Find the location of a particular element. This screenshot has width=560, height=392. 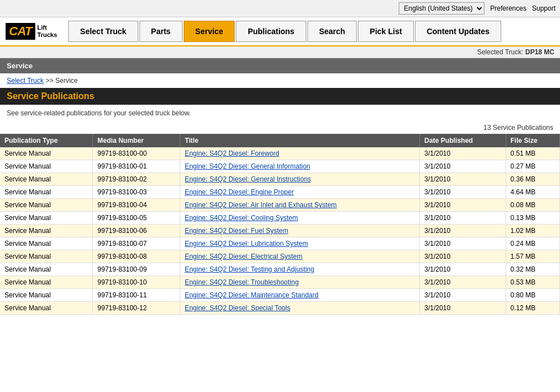

publication-title-link: Engine: S4Q2 Diesel: Foreword is located at coordinates (232, 153).